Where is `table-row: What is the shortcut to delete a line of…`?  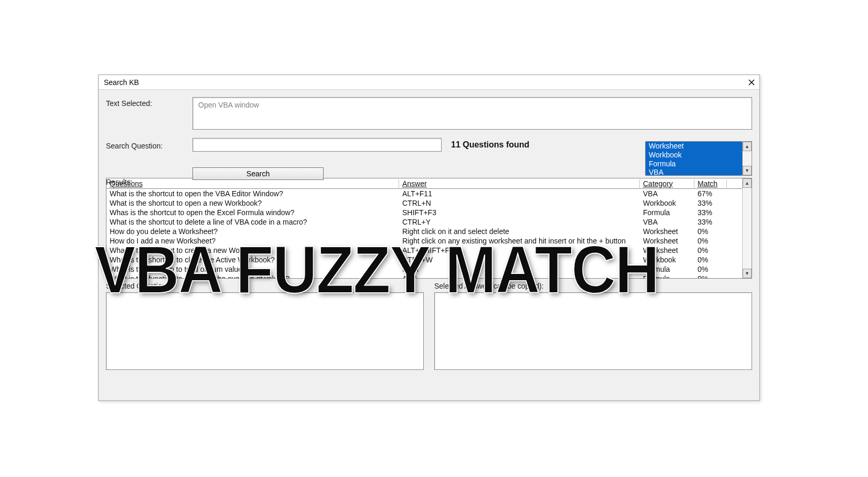 table-row: What is the shortcut to delete a line of… is located at coordinates (424, 222).